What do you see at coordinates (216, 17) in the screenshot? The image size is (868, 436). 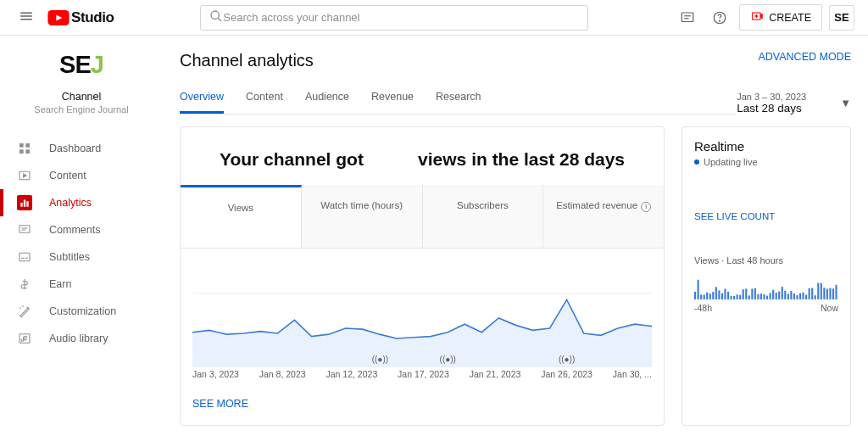 I see `search-icon` at bounding box center [216, 17].